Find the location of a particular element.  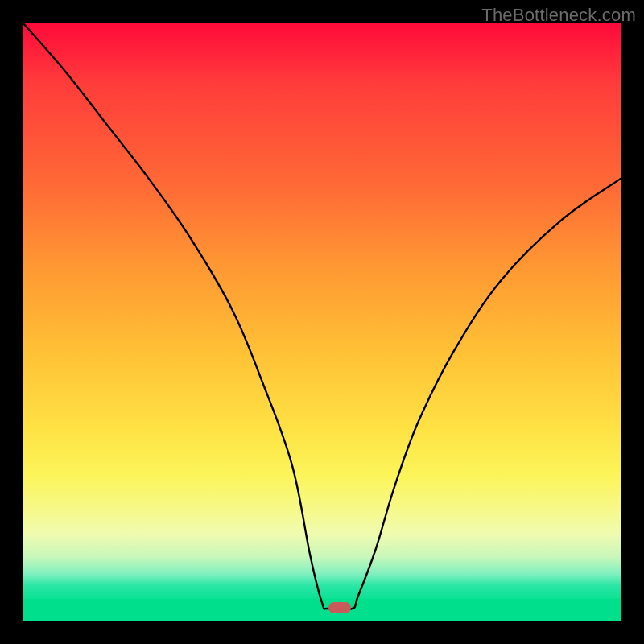

optimal-marker is located at coordinates (340, 608).